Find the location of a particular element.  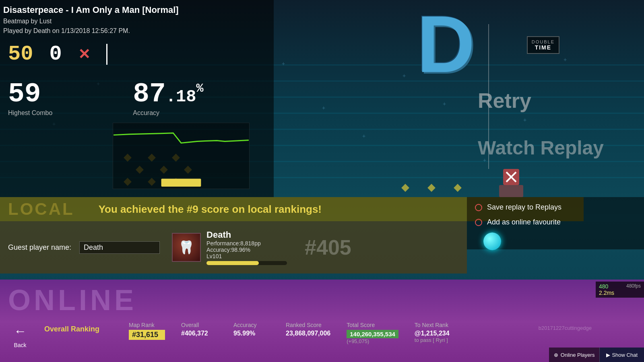

online-text: ONLINE is located at coordinates (72, 300).